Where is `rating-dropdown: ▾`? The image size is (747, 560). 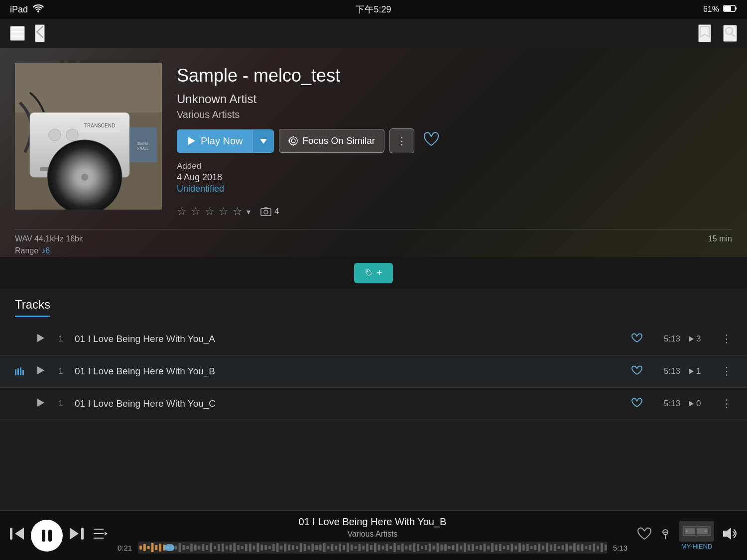
rating-dropdown: ▾ is located at coordinates (249, 212).